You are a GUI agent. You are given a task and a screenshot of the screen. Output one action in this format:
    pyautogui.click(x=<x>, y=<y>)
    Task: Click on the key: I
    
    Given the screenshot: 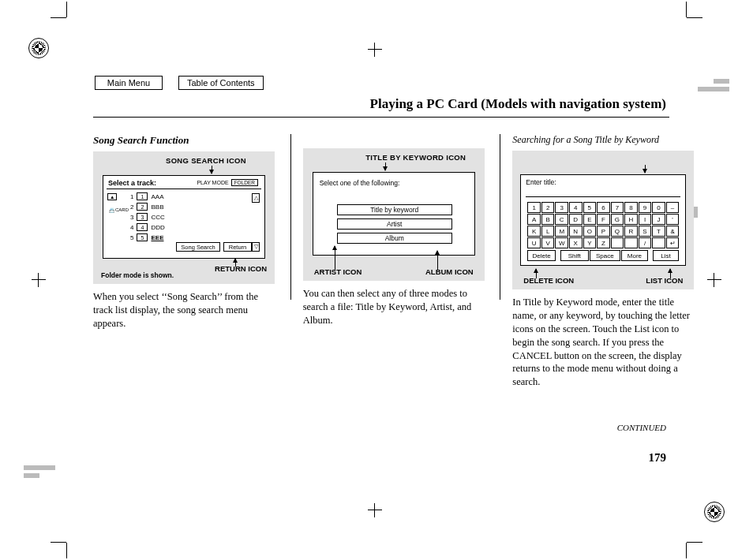 What is the action you would take?
    pyautogui.click(x=646, y=219)
    